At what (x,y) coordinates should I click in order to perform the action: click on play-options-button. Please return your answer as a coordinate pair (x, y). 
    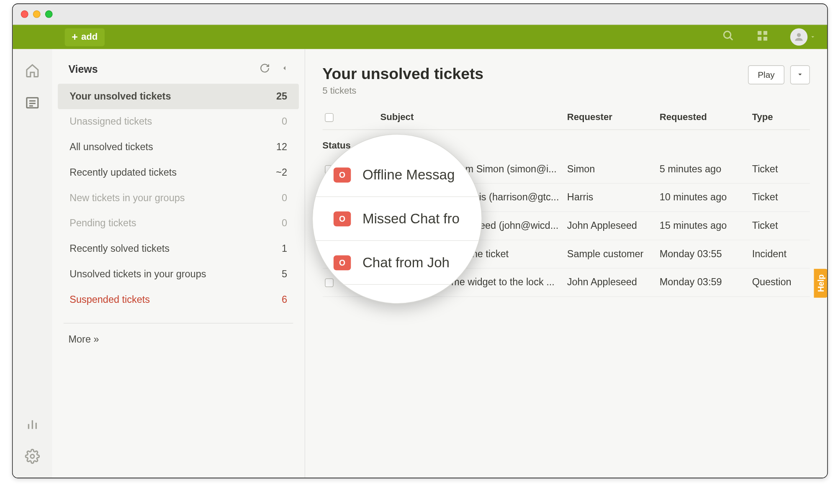
    Looking at the image, I should click on (800, 75).